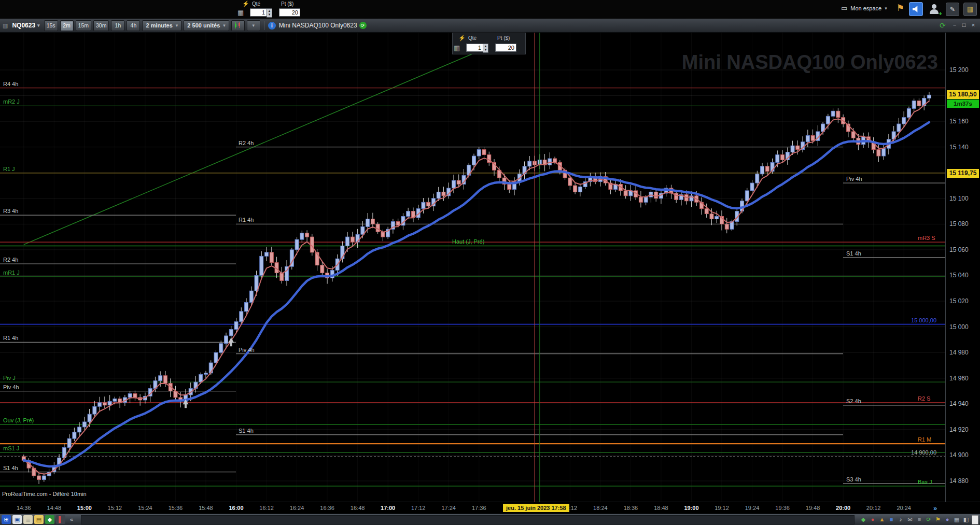  Describe the element at coordinates (955, 25) in the screenshot. I see `minimize-button: −` at that location.